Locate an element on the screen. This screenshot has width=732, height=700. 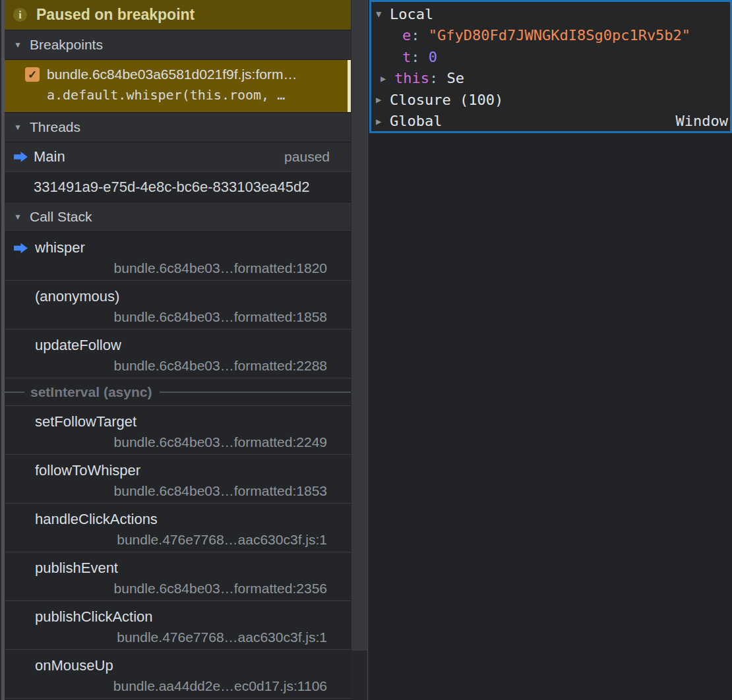
thread-row-worker: 331491a9-e75d-4e8c-bc6e-833103ea45d2 is located at coordinates (178, 187).